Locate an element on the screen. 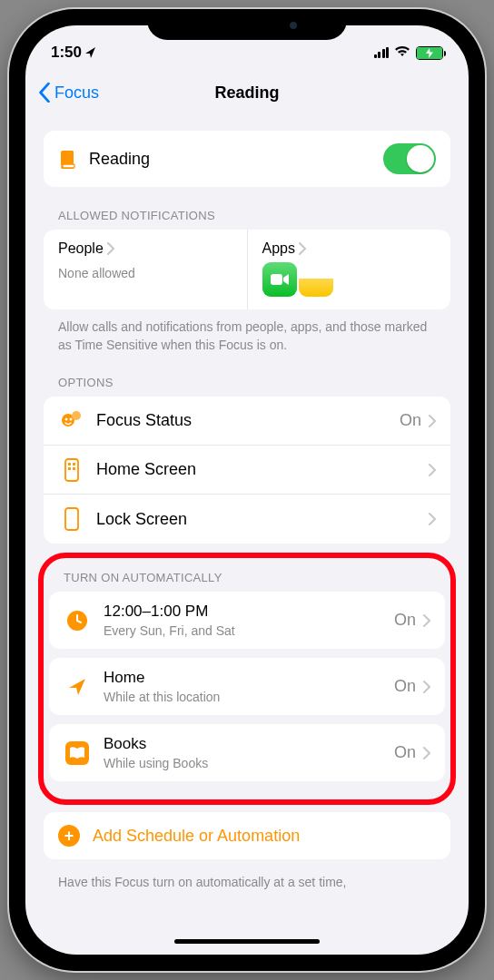  status-time: 1:50 is located at coordinates (74, 53).